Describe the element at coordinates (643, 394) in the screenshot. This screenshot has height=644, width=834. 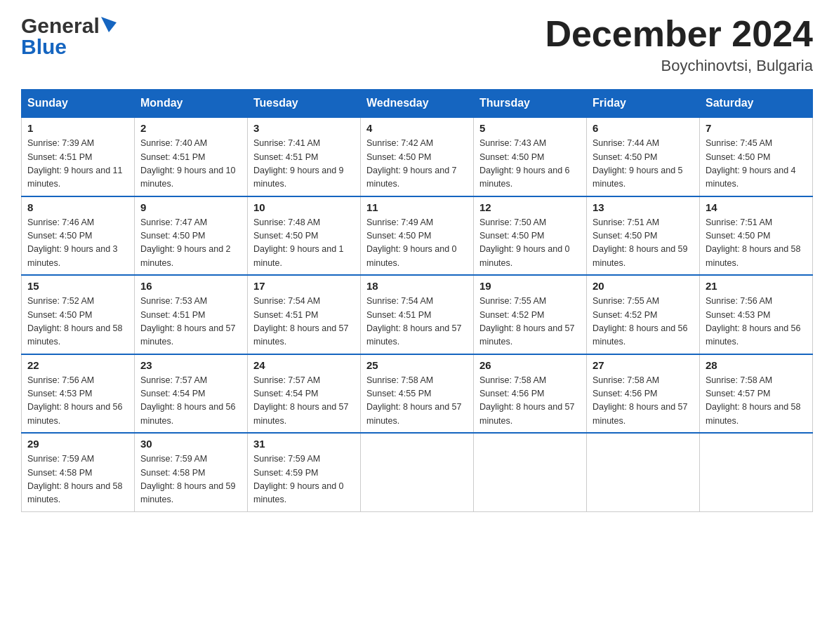
I see `day-cell-27: 27 Sunrise: 7:58 AM Sunset: 4:56 PM Dayl…` at that location.